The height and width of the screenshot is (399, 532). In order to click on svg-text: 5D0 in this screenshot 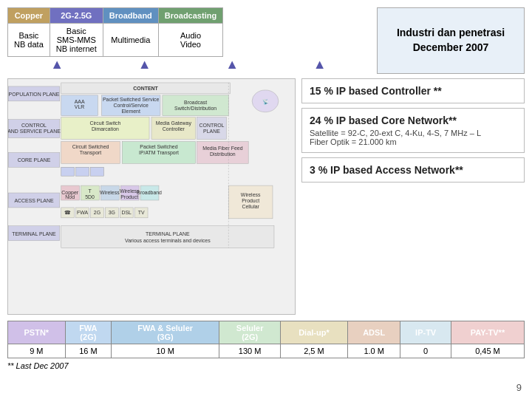, I will do `click(90, 197)`.